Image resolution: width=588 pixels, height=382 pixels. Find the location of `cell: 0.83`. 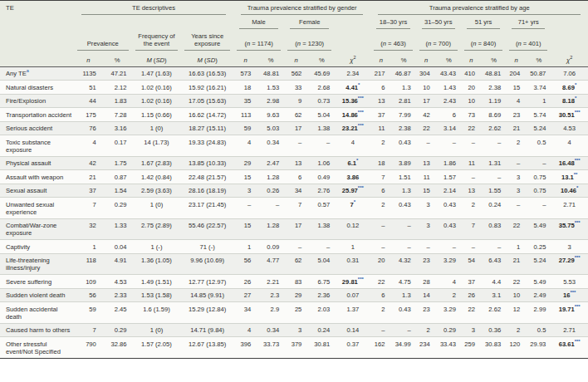

cell: 0.83 is located at coordinates (493, 229).